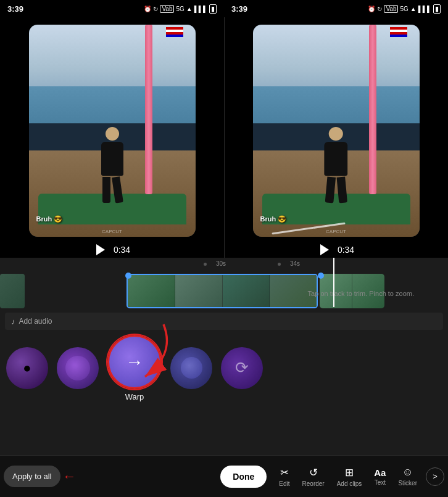  What do you see at coordinates (189, 9) in the screenshot?
I see `wifi-icon: ▲` at bounding box center [189, 9].